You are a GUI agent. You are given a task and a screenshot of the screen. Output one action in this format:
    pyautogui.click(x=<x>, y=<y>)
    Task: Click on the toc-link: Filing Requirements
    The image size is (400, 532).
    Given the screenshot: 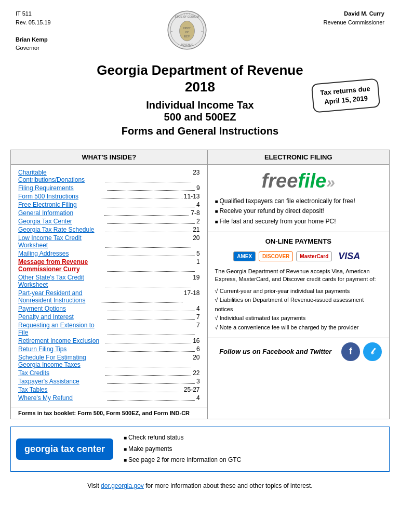 What is the action you would take?
    pyautogui.click(x=62, y=188)
    